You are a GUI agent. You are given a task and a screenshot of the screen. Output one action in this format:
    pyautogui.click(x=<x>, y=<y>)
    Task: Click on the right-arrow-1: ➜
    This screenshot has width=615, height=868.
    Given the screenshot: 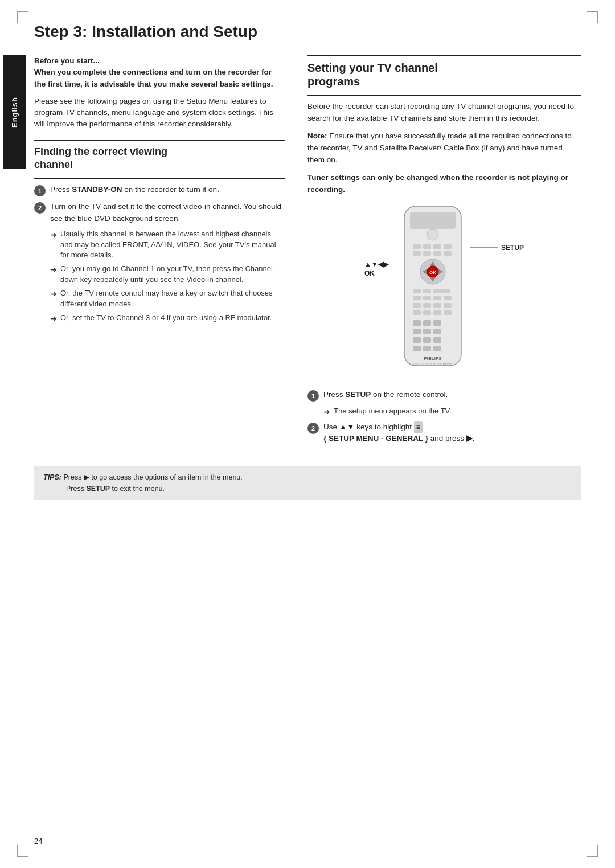 What is the action you would take?
    pyautogui.click(x=327, y=412)
    